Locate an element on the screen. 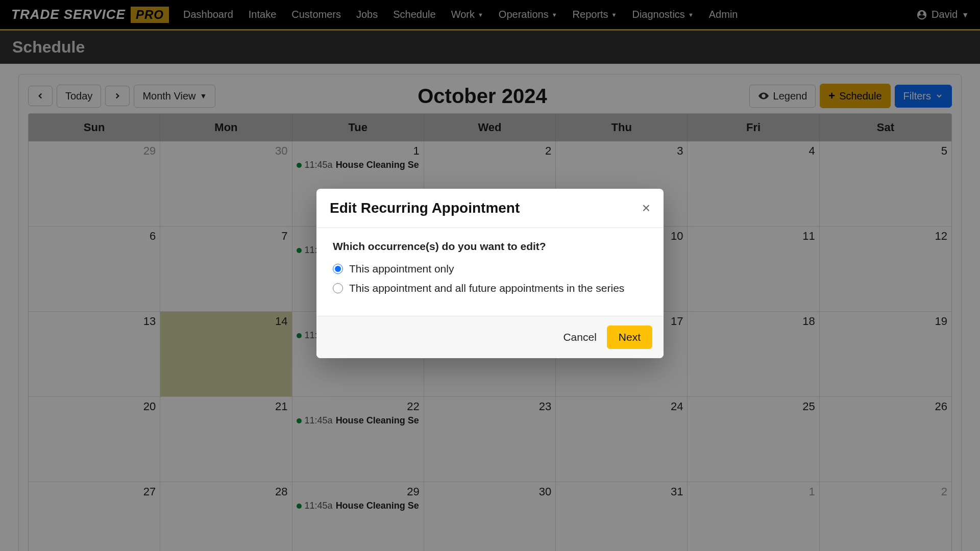  radio-option-all-future: This appointment and all future appointm… is located at coordinates (490, 288).